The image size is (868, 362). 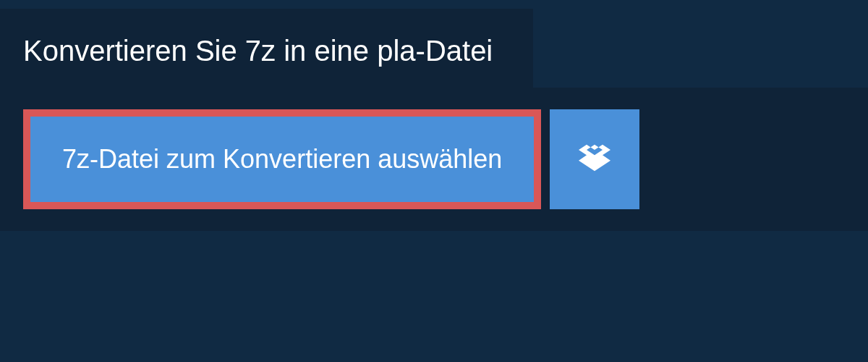 I want to click on page-title: Konvertieren Sie 7z in eine pla-Datei, so click(x=266, y=48).